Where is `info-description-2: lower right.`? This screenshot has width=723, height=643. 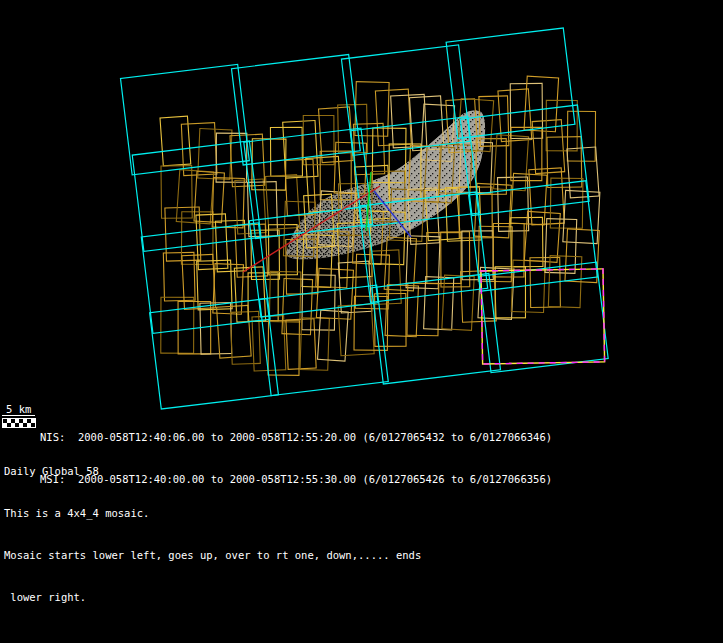 info-description-2: lower right. is located at coordinates (212, 597).